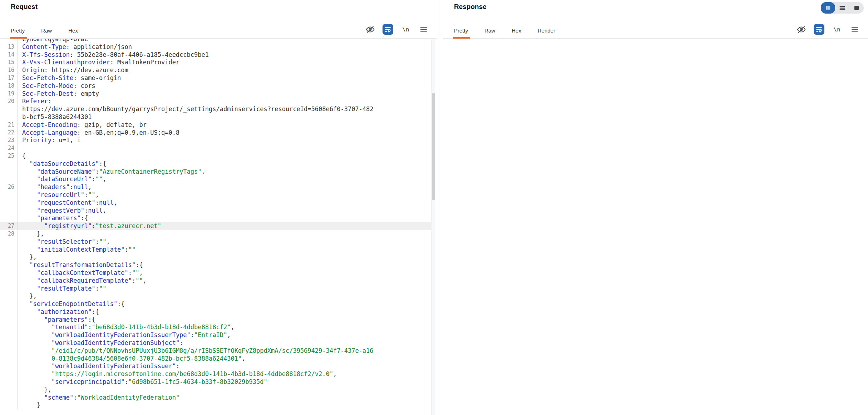 The image size is (868, 415). What do you see at coordinates (216, 47) in the screenshot?
I see `code-line: 13Content-Type: application/json` at bounding box center [216, 47].